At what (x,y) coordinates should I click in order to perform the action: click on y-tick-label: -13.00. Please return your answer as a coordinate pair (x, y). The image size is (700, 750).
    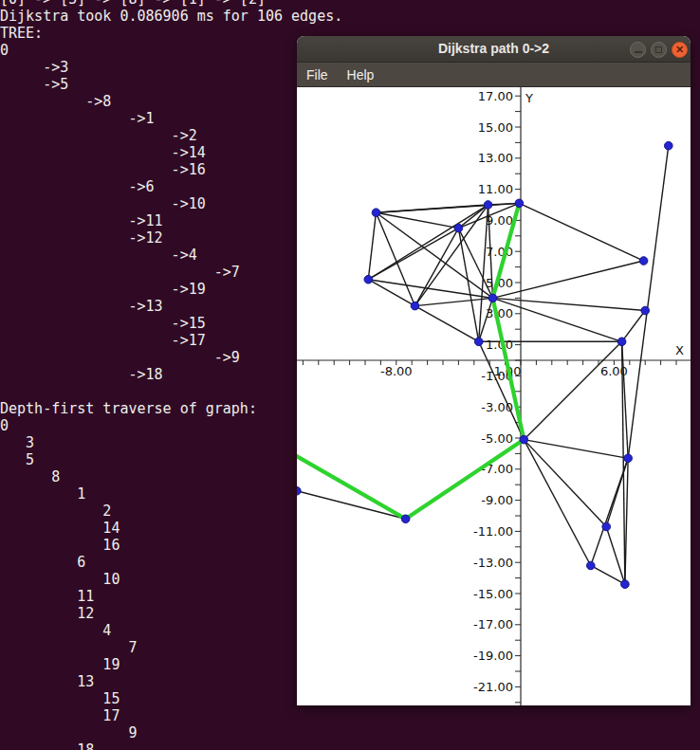
    Looking at the image, I should click on (493, 563).